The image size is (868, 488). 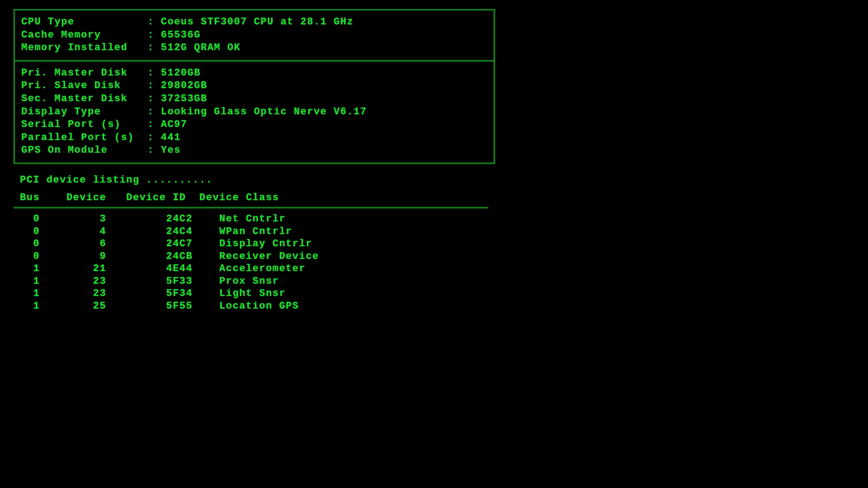 I want to click on display-row: Display Type : Looking Glass Optic Nerve…, so click(x=254, y=112).